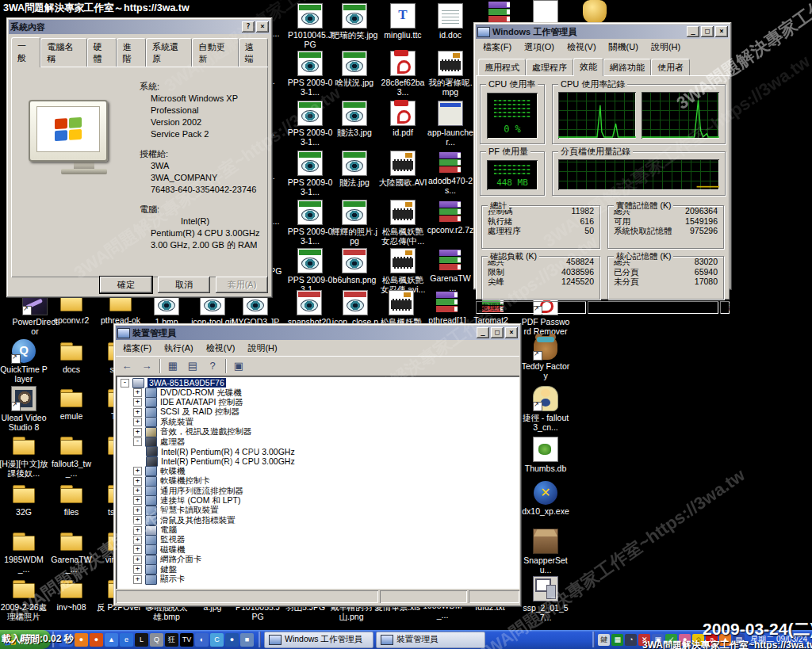  Describe the element at coordinates (317, 579) in the screenshot. I see `tree-item: +顯示卡` at that location.